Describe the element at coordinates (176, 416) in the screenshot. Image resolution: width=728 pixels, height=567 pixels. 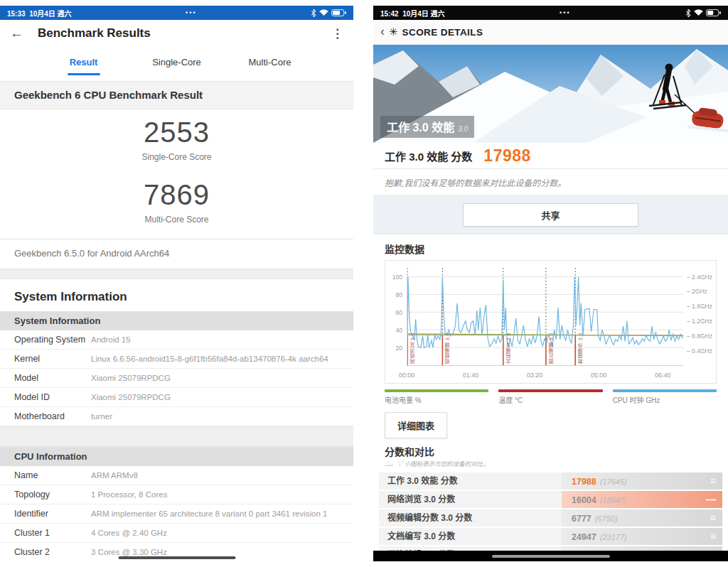
I see `info-row: Motherboardturner` at that location.